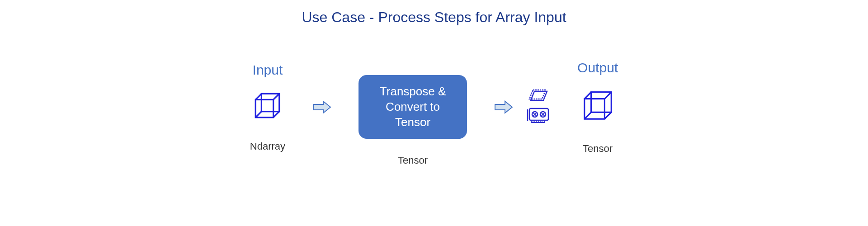 Image resolution: width=868 pixels, height=226 pixels. Describe the element at coordinates (268, 108) in the screenshot. I see `input-column: Input Ndarray` at that location.